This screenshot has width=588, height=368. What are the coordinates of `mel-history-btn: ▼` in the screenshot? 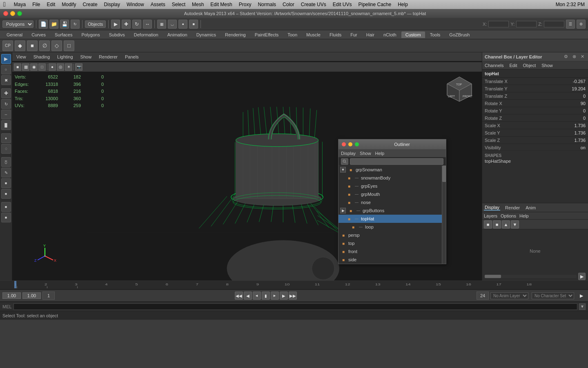 It's located at (582, 307).